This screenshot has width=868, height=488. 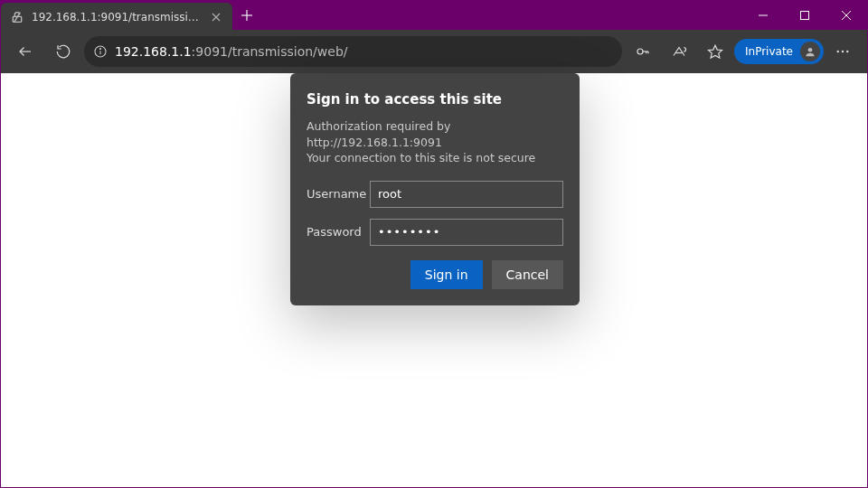 What do you see at coordinates (435, 275) in the screenshot?
I see `dialog-buttons: Sign in Cancel` at bounding box center [435, 275].